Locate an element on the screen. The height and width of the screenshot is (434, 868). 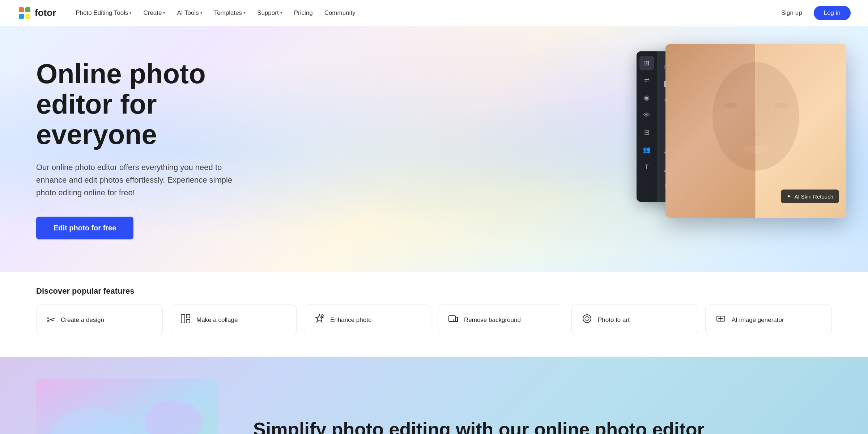
features-title: Discover popular features is located at coordinates (434, 288).